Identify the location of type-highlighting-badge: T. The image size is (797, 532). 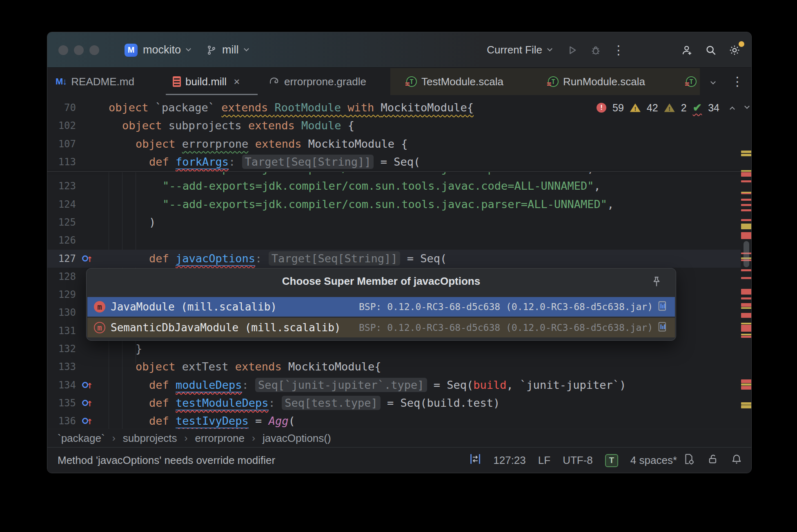
(612, 461).